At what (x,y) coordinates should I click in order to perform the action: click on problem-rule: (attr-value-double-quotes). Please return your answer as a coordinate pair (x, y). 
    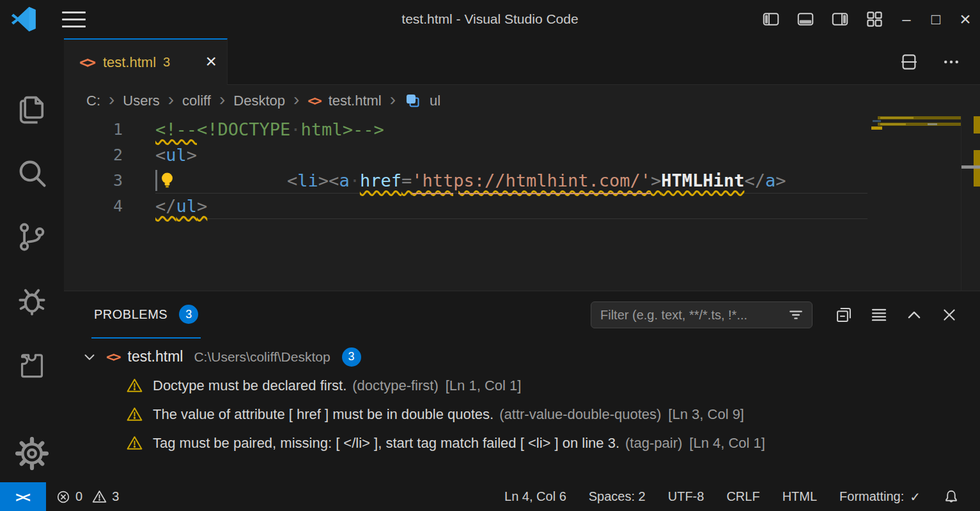
    Looking at the image, I should click on (580, 415).